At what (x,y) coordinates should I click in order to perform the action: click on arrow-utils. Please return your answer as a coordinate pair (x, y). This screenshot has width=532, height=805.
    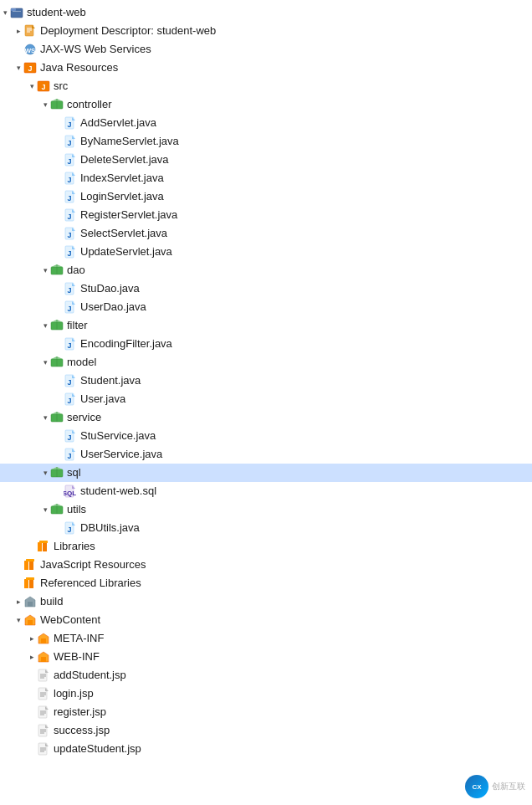
    Looking at the image, I should click on (45, 510).